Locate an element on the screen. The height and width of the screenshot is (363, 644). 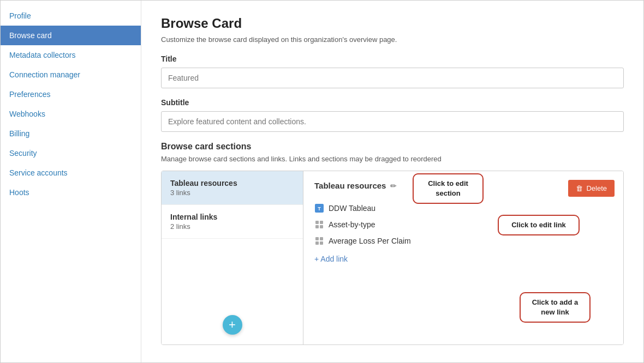
add-link-callout: Click to add a new link is located at coordinates (555, 307).